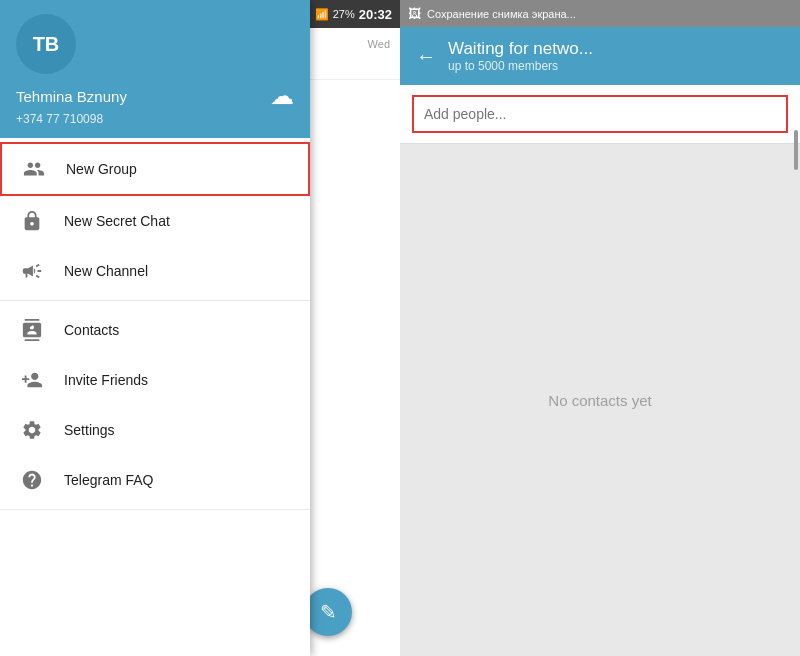 This screenshot has width=800, height=656. What do you see at coordinates (117, 221) in the screenshot?
I see `new-secret-chat-label: New Secret Chat` at bounding box center [117, 221].